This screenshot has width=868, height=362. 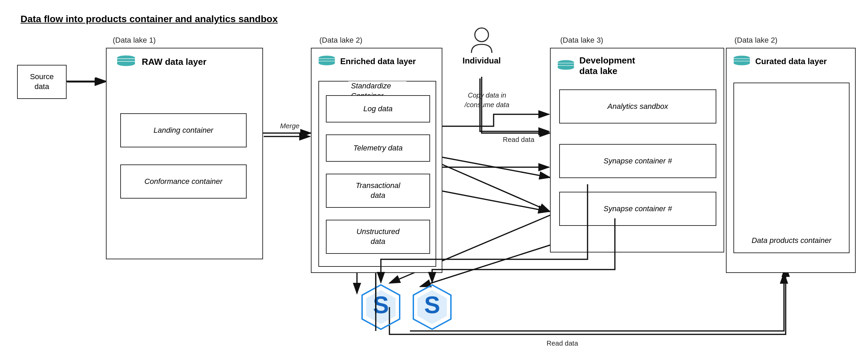 I want to click on copy-data-label: Copy data in /consume data, so click(x=487, y=100).